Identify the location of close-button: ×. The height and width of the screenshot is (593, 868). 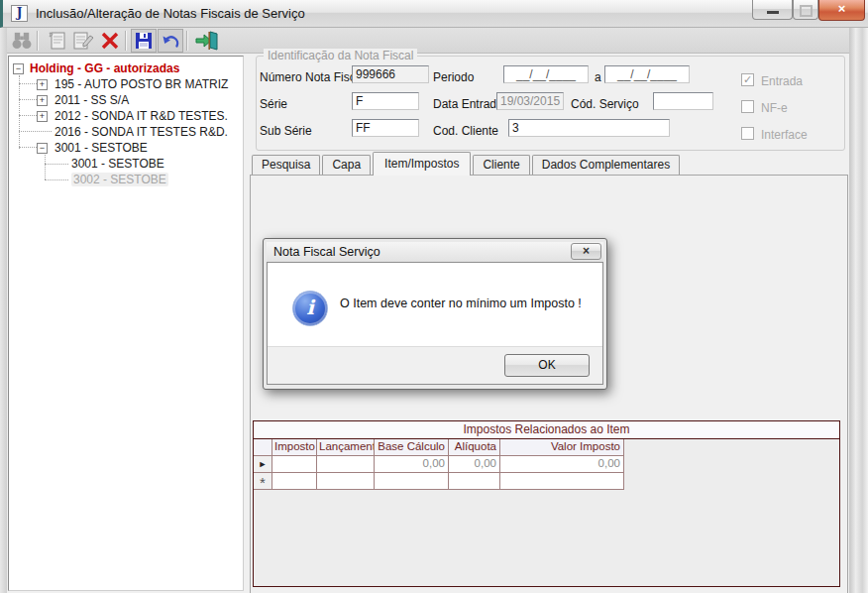
(842, 10).